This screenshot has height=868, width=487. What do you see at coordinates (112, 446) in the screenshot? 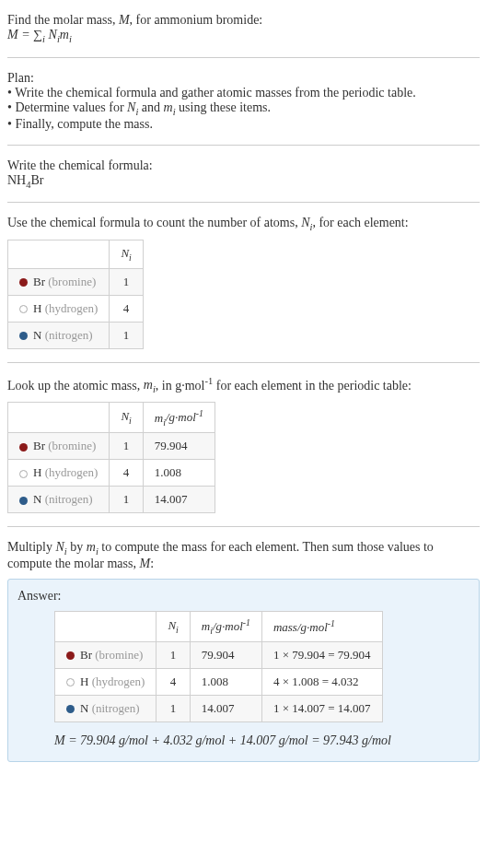
I see `table-row: Br (bromine) 1 79.904` at bounding box center [112, 446].